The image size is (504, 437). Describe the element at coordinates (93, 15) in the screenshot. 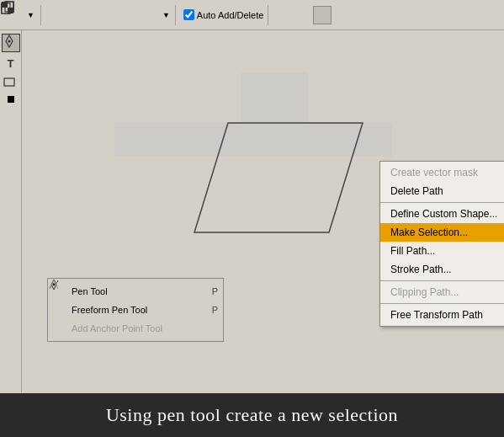

I see `ellipse-tool-icon` at that location.